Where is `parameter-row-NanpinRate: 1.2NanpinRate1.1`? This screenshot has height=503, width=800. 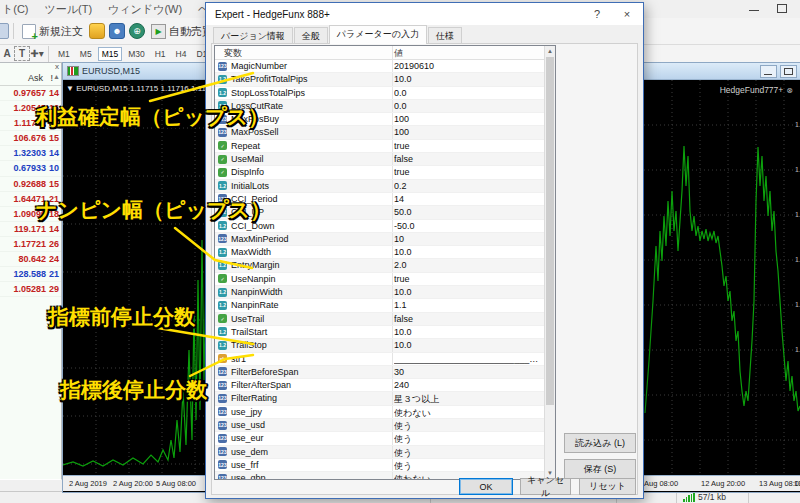
parameter-row-NanpinRate: 1.2NanpinRate1.1 is located at coordinates (385, 306).